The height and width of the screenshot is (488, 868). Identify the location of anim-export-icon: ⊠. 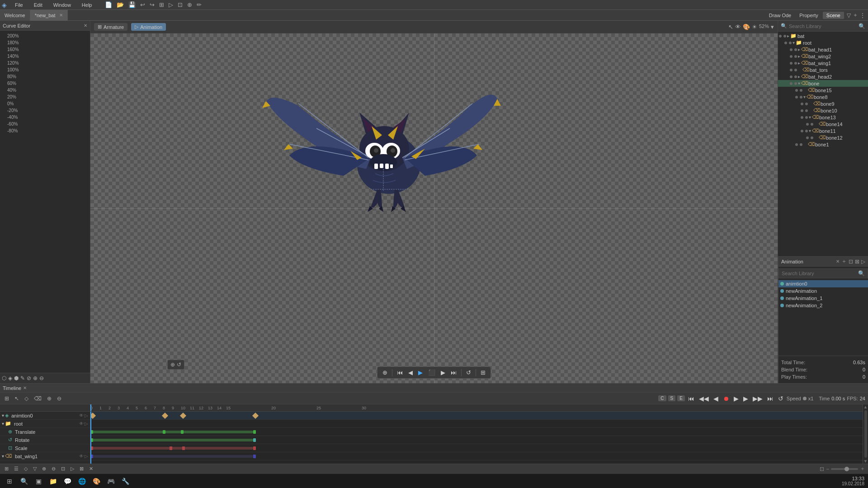
(857, 262).